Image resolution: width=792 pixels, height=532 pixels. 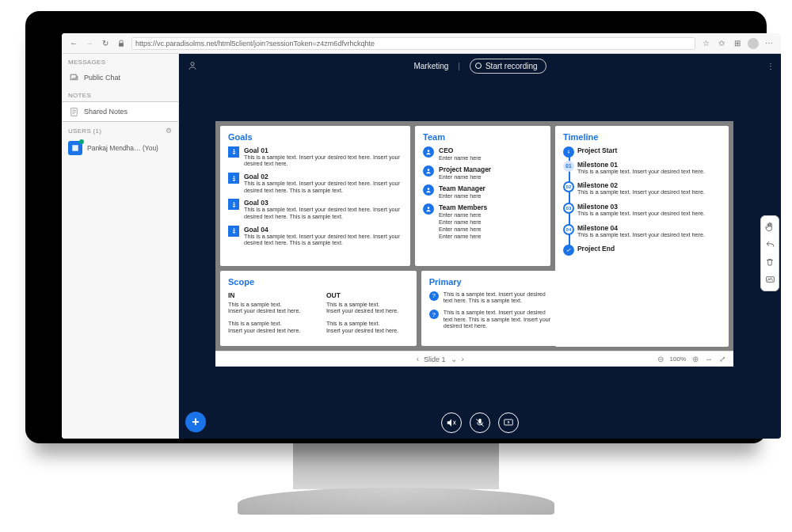 What do you see at coordinates (508, 423) in the screenshot?
I see `share-screen-button` at bounding box center [508, 423].